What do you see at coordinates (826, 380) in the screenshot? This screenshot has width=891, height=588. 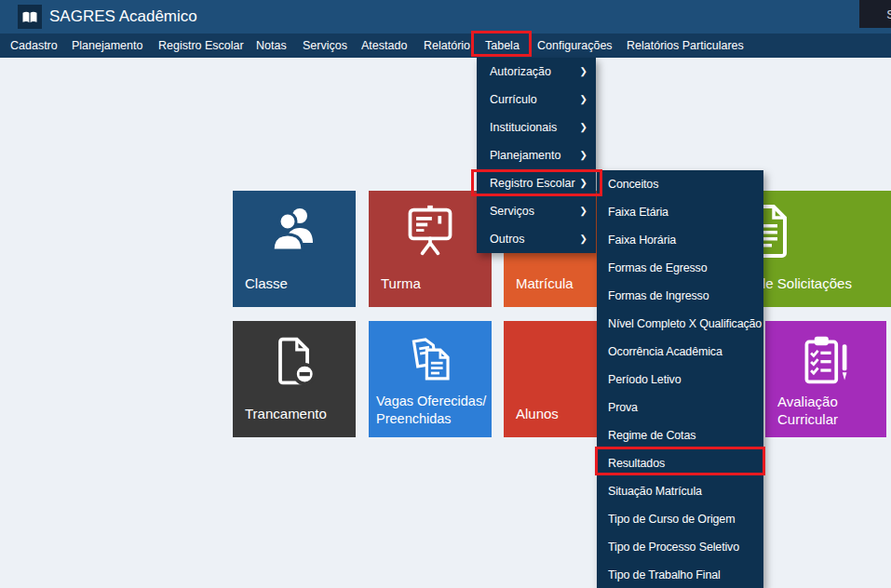 I see `tile-avaliacao: Avaliação Curricular` at bounding box center [826, 380].